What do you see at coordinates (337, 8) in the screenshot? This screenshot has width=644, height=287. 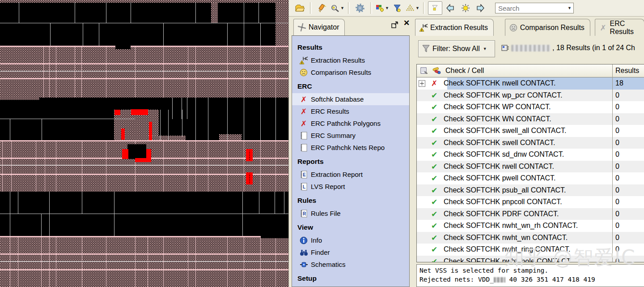 I see `zoom-button: ▼` at bounding box center [337, 8].